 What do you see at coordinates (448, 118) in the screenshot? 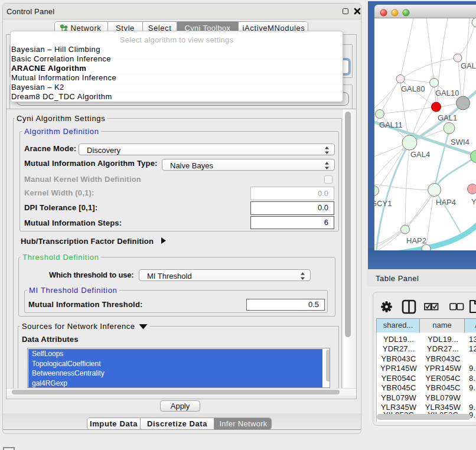
I see `svg-text: GAL1` at bounding box center [448, 118].